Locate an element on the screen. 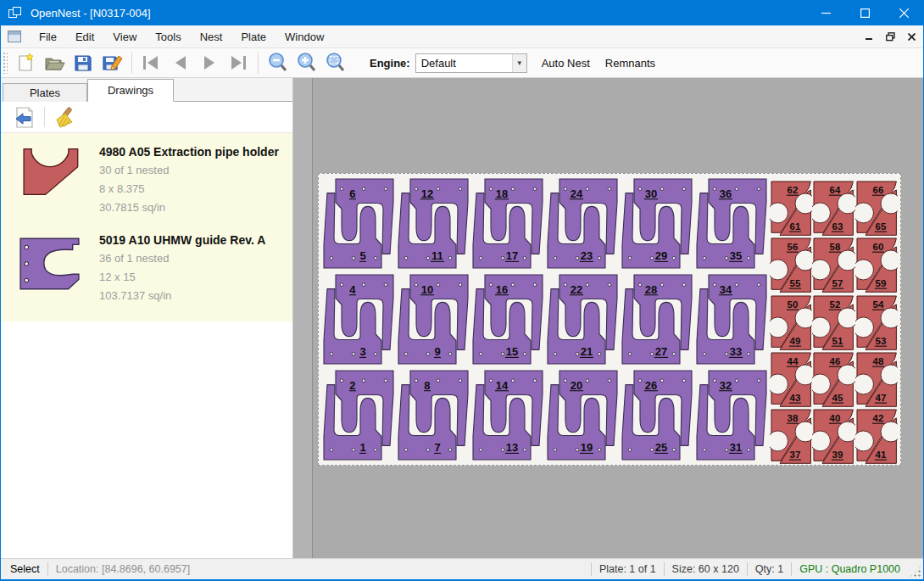 This screenshot has width=924, height=581. engine-value: Default is located at coordinates (465, 63).